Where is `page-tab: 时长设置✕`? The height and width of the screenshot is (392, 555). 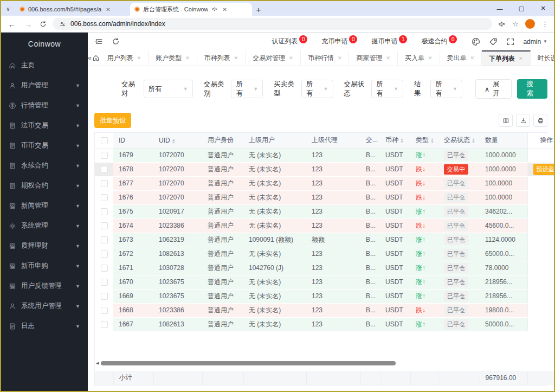 page-tab: 时长设置✕ is located at coordinates (543, 58).